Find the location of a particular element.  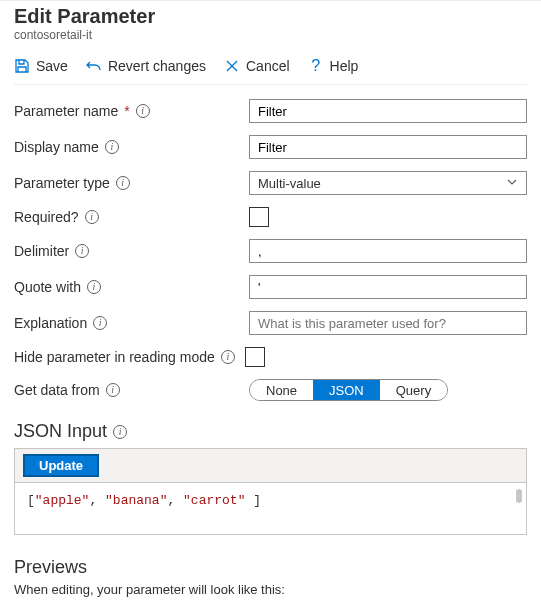

help-icon: ? is located at coordinates (316, 66).